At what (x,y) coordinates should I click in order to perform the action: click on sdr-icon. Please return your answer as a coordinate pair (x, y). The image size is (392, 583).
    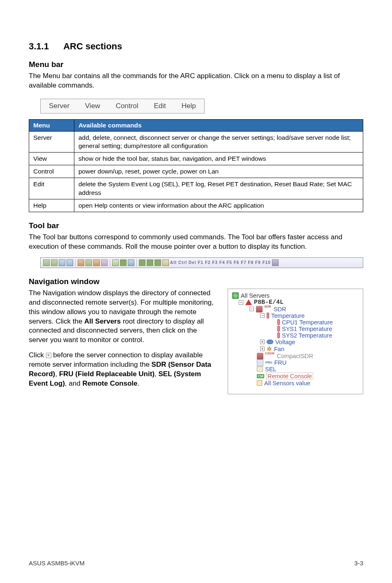
    Looking at the image, I should click on (259, 309).